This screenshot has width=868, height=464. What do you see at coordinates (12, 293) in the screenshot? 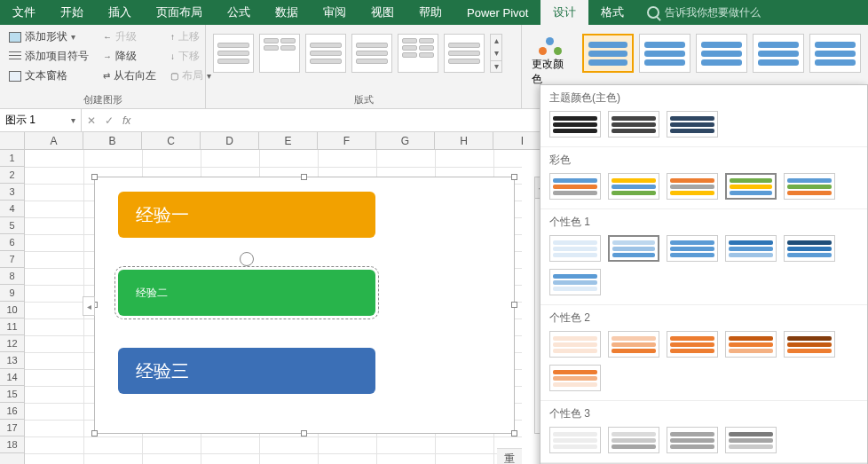
I see `row-header: 9` at bounding box center [12, 293].